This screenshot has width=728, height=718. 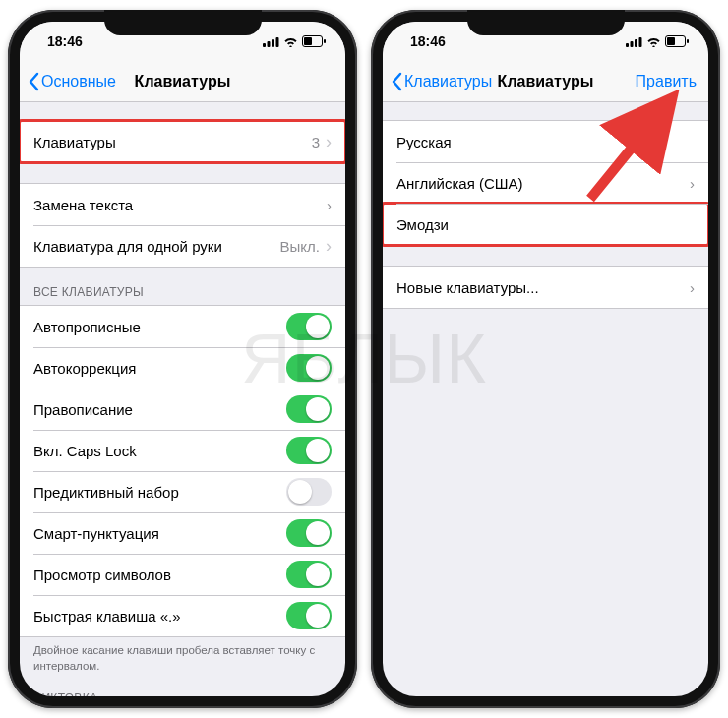 I want to click on toggle-predictive, so click(x=309, y=492).